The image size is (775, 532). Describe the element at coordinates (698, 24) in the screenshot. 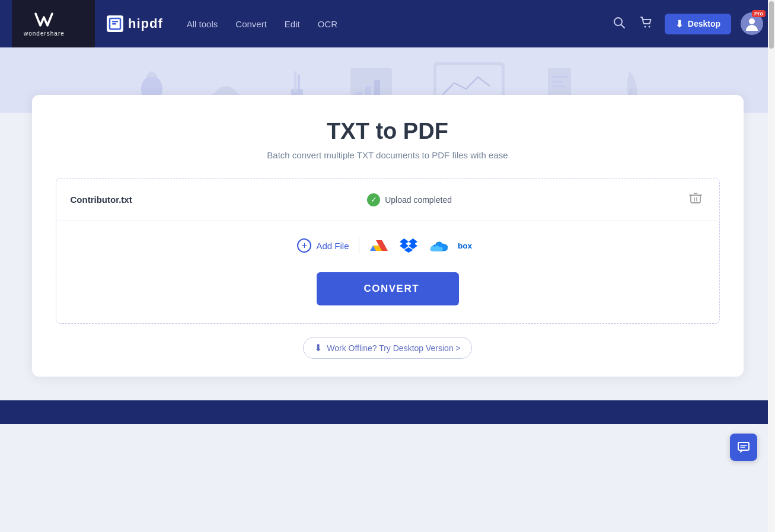

I see `desktop-button: ⬇ Desktop` at that location.